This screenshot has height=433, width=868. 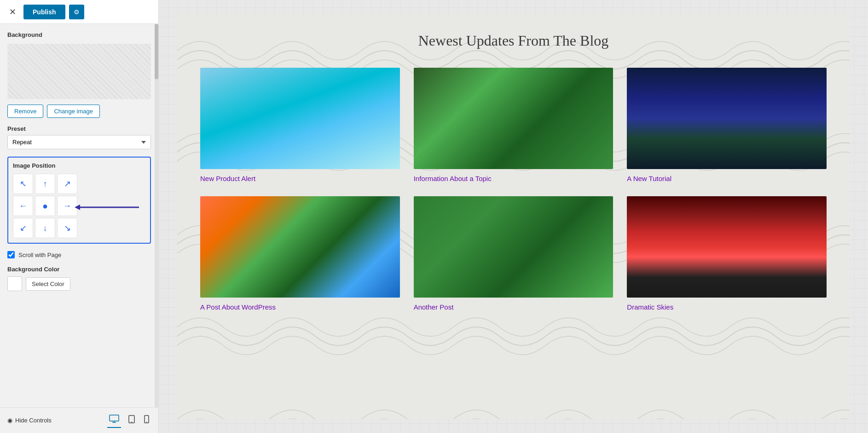 I want to click on bottom-bar: ◉ Hide Controls, so click(x=79, y=420).